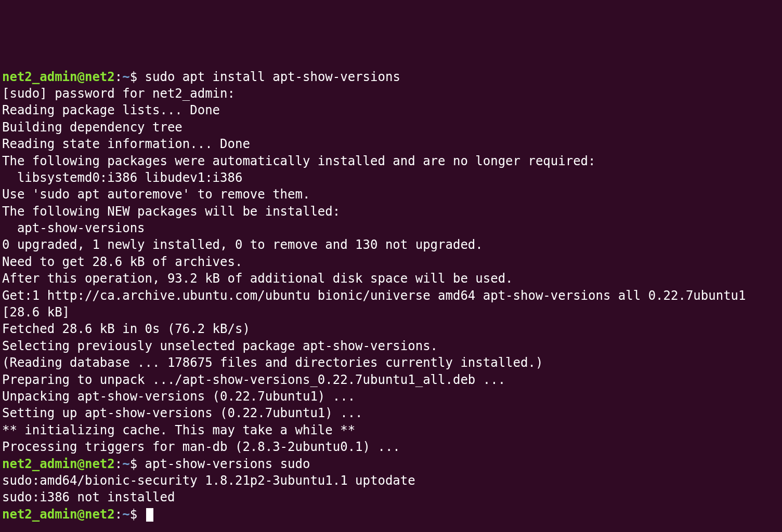 The image size is (782, 532). I want to click on output-line: libsystemd0:i386 libudev1:i386, so click(391, 178).